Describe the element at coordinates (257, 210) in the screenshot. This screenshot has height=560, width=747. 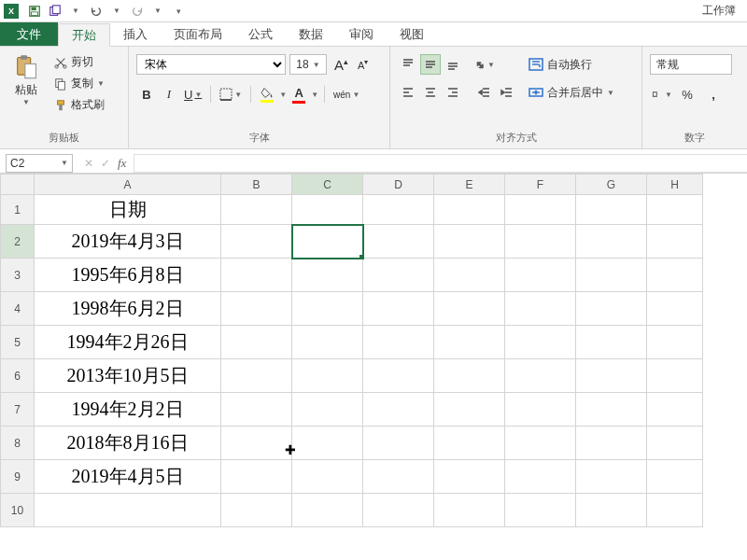
I see `cell-B1` at that location.